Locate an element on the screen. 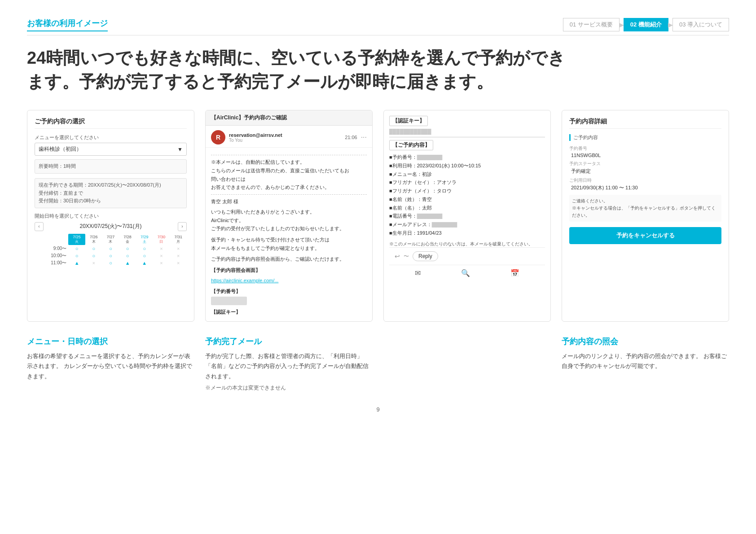  date-col-4: 7/29土 is located at coordinates (145, 240).